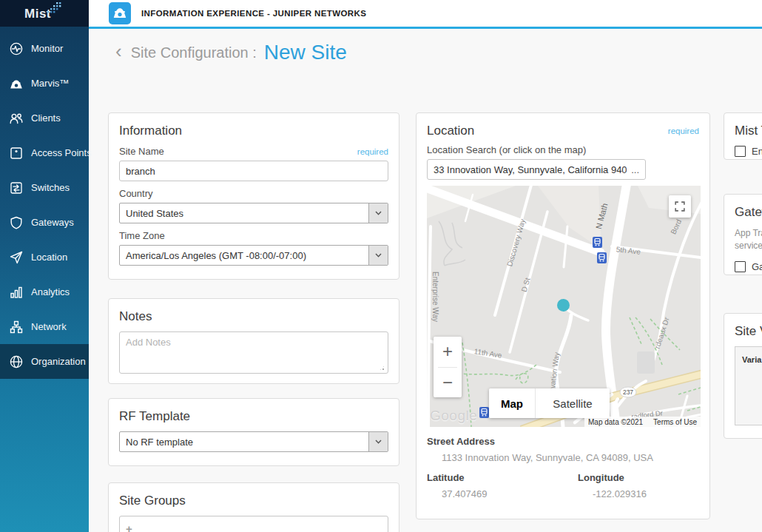  I want to click on terms-of-use-link: Terms of Use, so click(675, 422).